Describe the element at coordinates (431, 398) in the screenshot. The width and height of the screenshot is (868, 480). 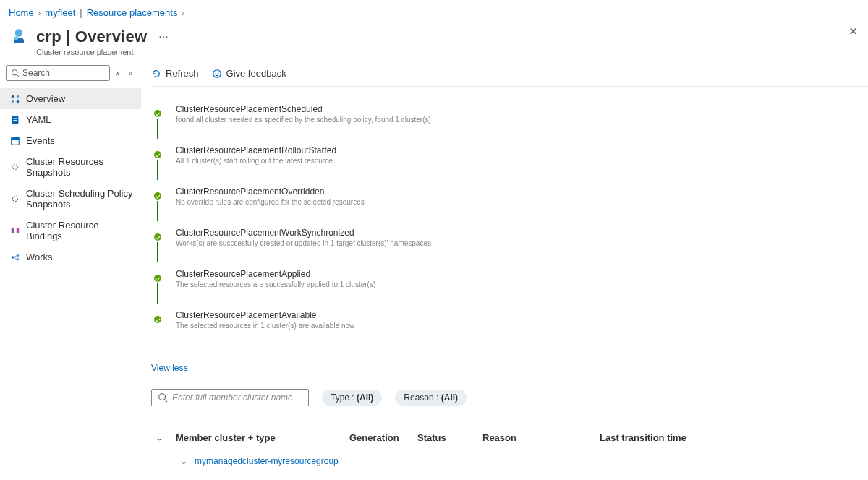
I see `filter-reason-pill: Reason : (All)` at that location.